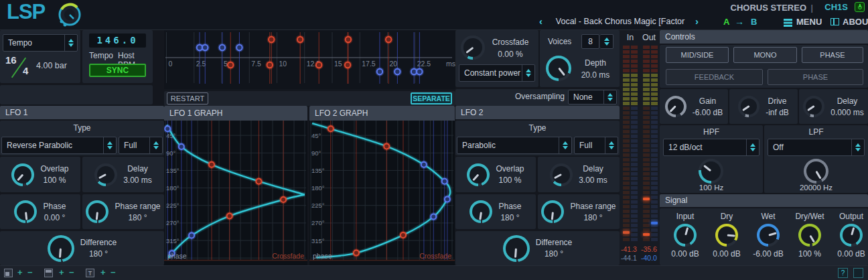 The width and height of the screenshot is (868, 280). I want to click on lfo1-range-select: Full, so click(141, 145).